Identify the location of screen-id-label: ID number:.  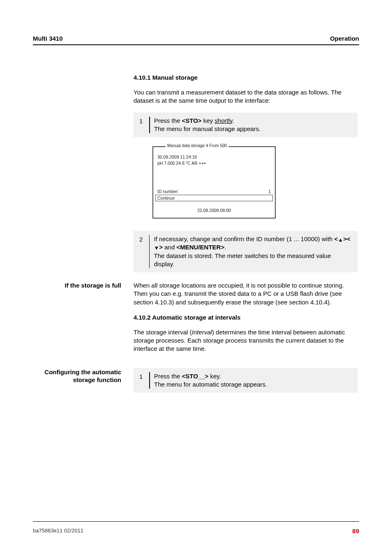
(168, 191).